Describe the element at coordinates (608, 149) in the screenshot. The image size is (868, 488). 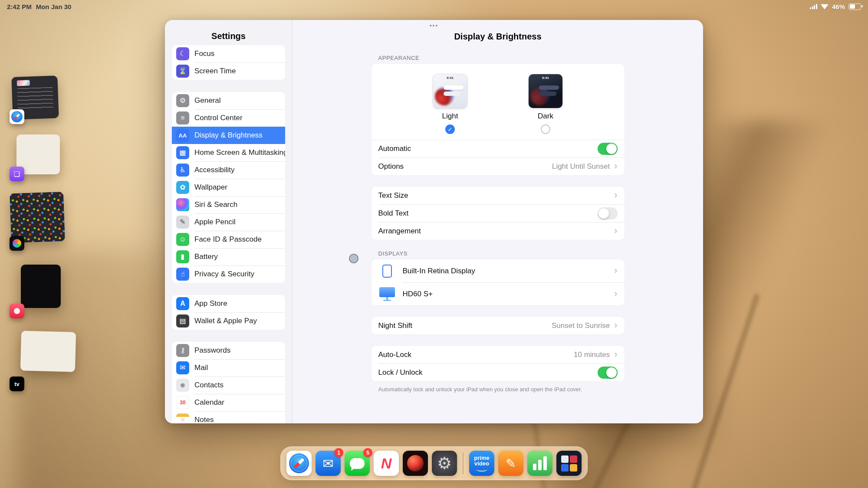
I see `automatic-toggle` at that location.